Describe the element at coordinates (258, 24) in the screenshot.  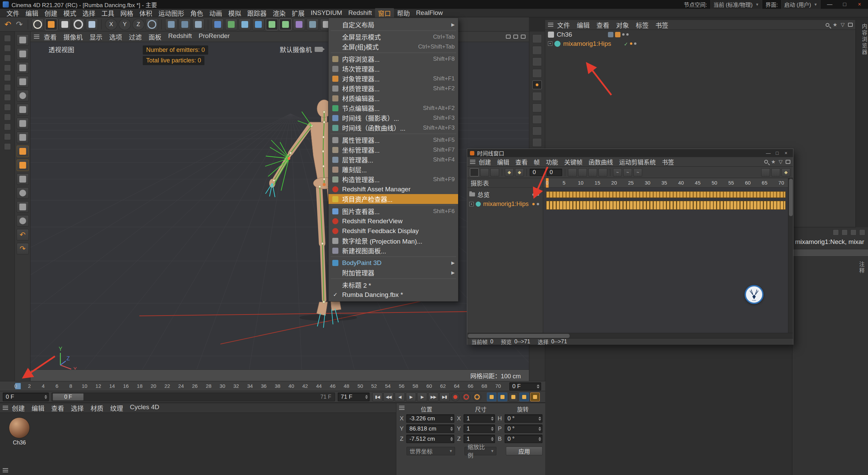
I see `subdivision-surface-icon` at that location.